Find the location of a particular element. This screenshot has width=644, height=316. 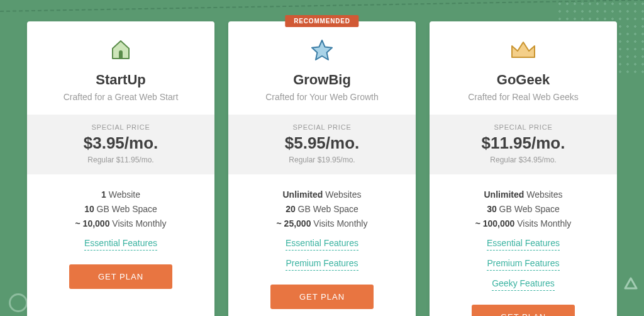

feature-space: 10 GB Web Space is located at coordinates (121, 209).